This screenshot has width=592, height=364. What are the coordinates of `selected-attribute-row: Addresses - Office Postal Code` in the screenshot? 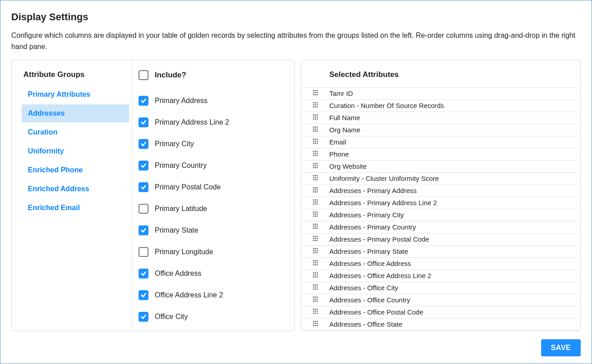 It's located at (440, 312).